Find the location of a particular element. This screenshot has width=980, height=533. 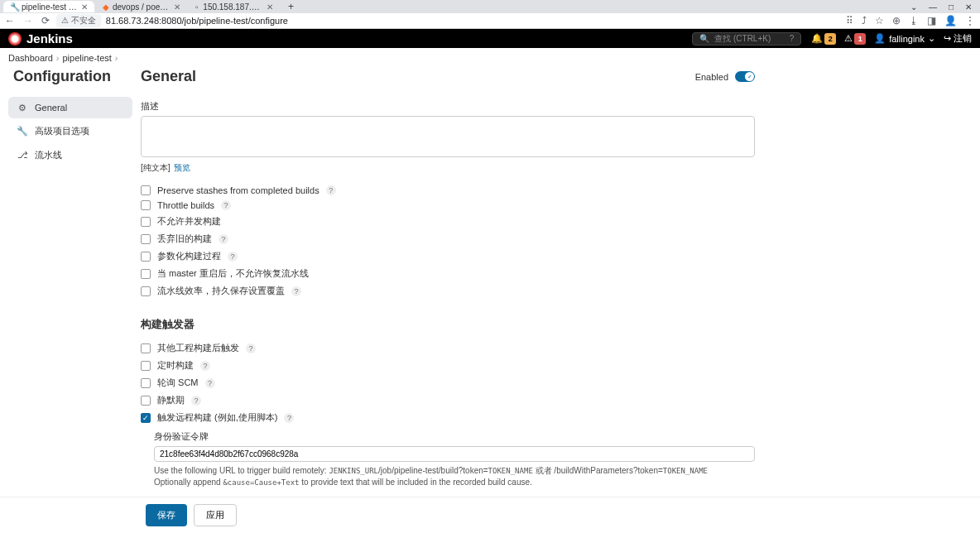

checkbox-row: 参数化构建过程 ? is located at coordinates (448, 257).